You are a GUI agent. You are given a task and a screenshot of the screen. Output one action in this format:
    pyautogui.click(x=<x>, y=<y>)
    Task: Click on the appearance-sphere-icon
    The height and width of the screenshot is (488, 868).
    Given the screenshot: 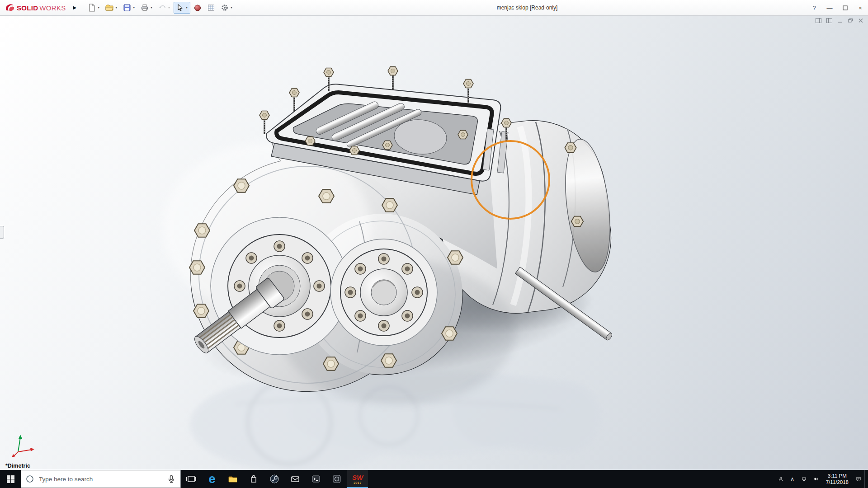 What is the action you would take?
    pyautogui.click(x=198, y=8)
    